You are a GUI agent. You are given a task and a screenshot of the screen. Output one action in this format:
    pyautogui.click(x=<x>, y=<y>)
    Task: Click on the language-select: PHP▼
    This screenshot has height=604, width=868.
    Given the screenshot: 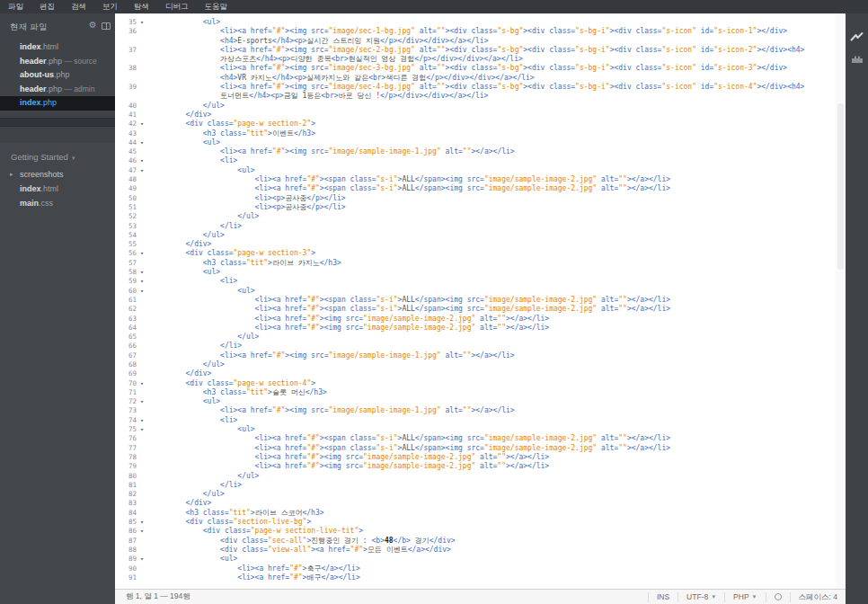 What is the action you would take?
    pyautogui.click(x=744, y=597)
    